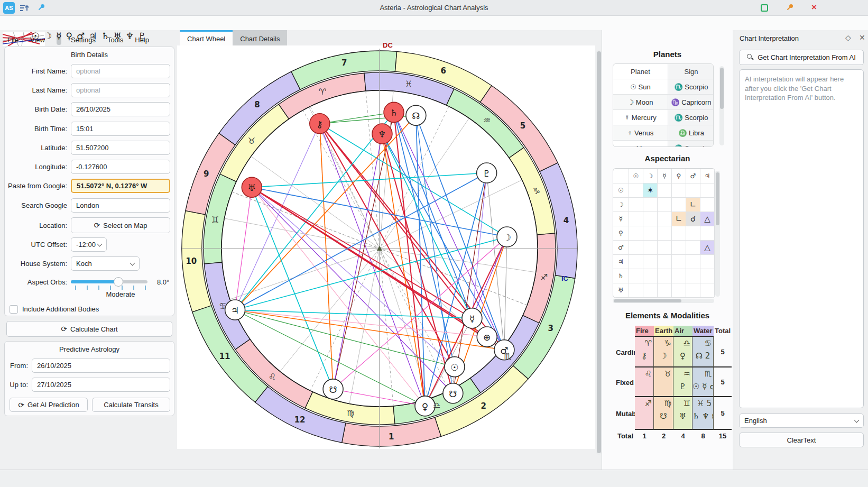 The height and width of the screenshot is (487, 868). Describe the element at coordinates (650, 176) in the screenshot. I see `aspectarian-cell: ☽` at that location.